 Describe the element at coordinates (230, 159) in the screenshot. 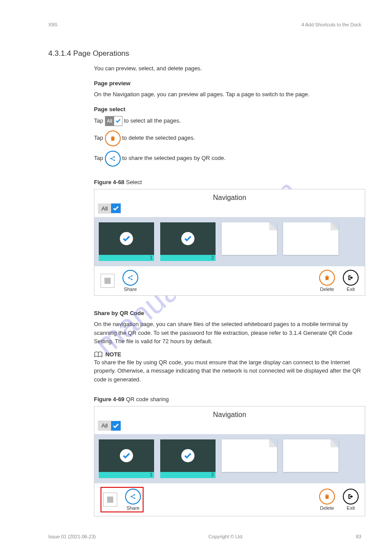

I see `line-share: Tap to share the selected pages by QR co…` at that location.